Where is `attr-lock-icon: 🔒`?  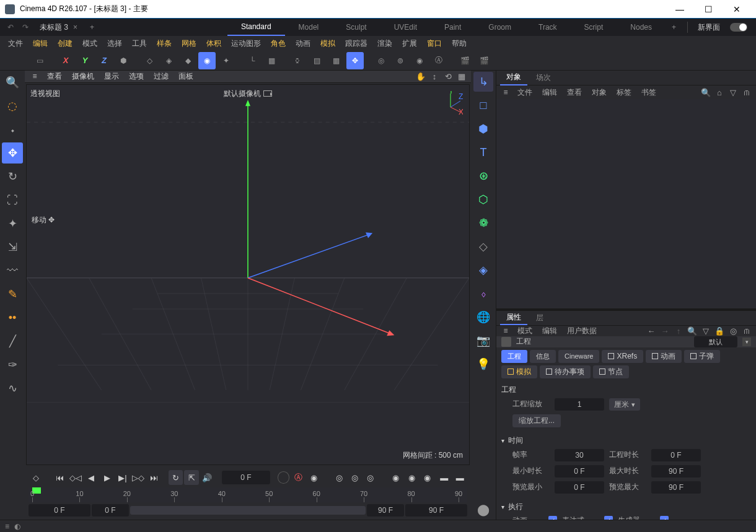
attr-lock-icon: 🔒 is located at coordinates (719, 331).